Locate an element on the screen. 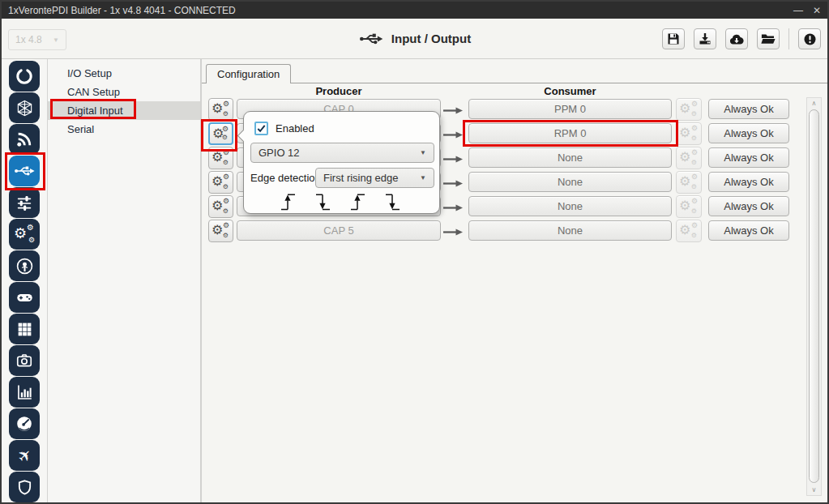 This screenshot has height=504, width=829. tab-configuration: Configuration is located at coordinates (248, 74).